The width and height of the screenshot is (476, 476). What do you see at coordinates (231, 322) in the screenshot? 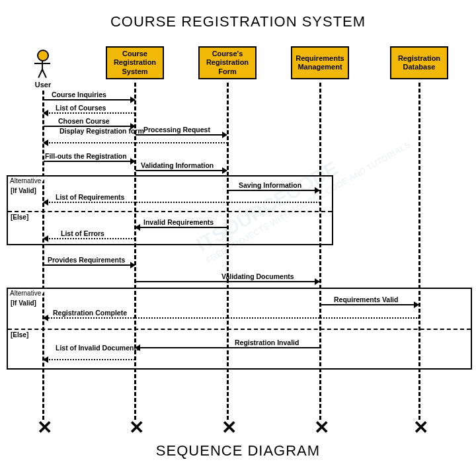
I see `msg-registration-complete: Registration Complete` at bounding box center [231, 322].